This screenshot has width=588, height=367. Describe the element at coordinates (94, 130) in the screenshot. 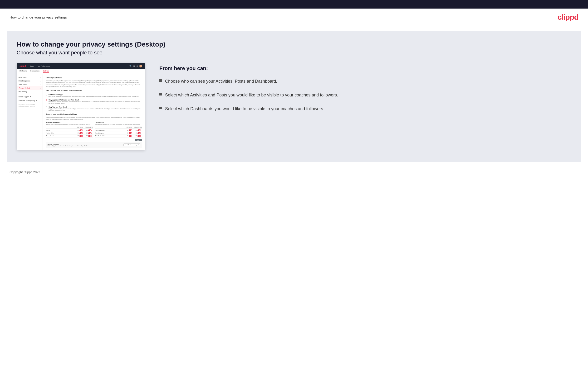

I see `toggle-tables: Activities and Posts Select the types of…` at that location.